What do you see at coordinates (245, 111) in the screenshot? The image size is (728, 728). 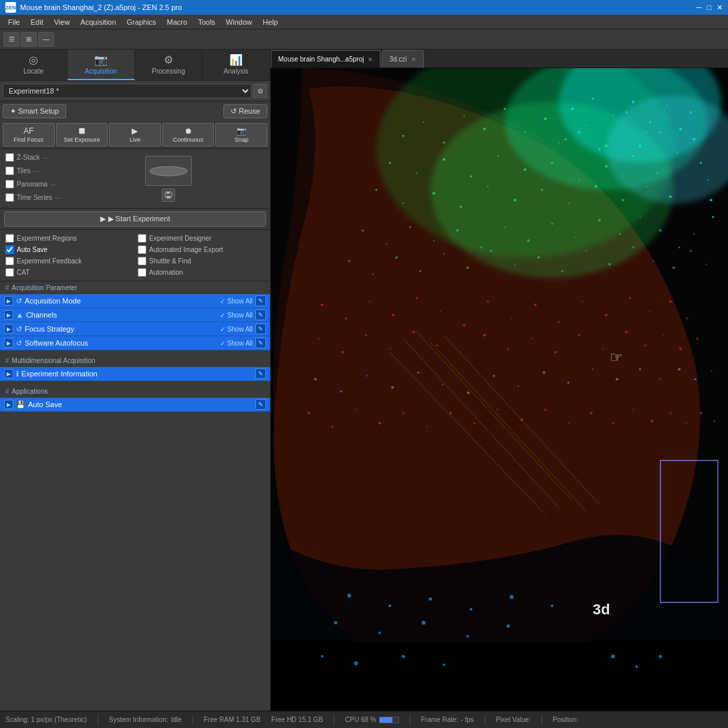 I see `reuse-button: ↺ Reuse` at bounding box center [245, 111].